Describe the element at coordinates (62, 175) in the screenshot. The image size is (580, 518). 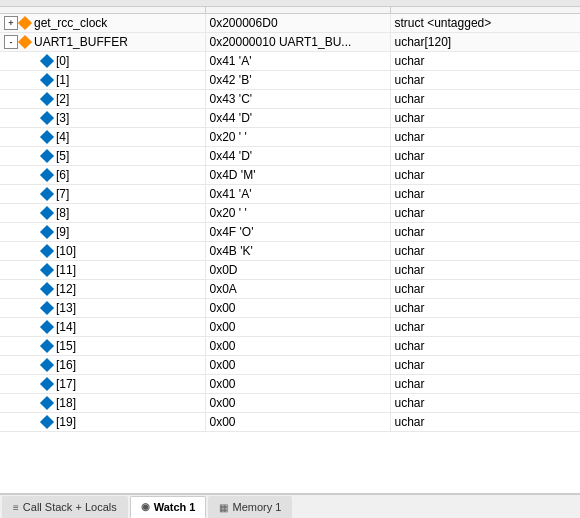
I see `row-name-label: [6]` at that location.